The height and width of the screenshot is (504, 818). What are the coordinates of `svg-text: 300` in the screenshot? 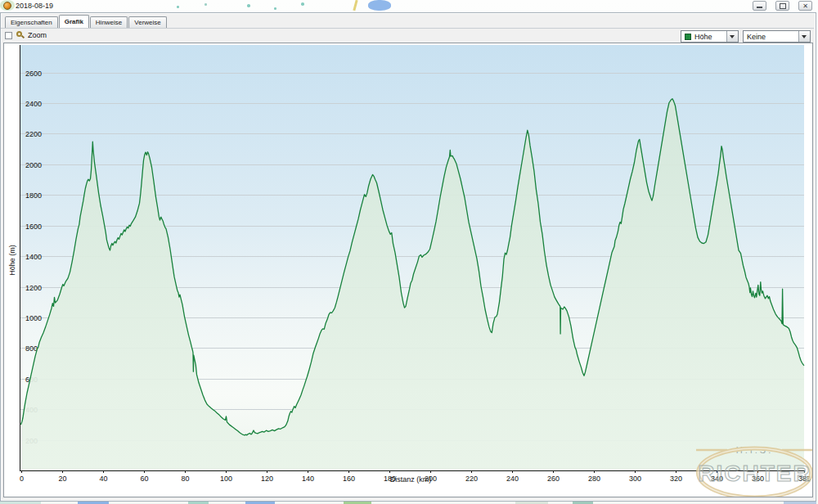 It's located at (635, 479).